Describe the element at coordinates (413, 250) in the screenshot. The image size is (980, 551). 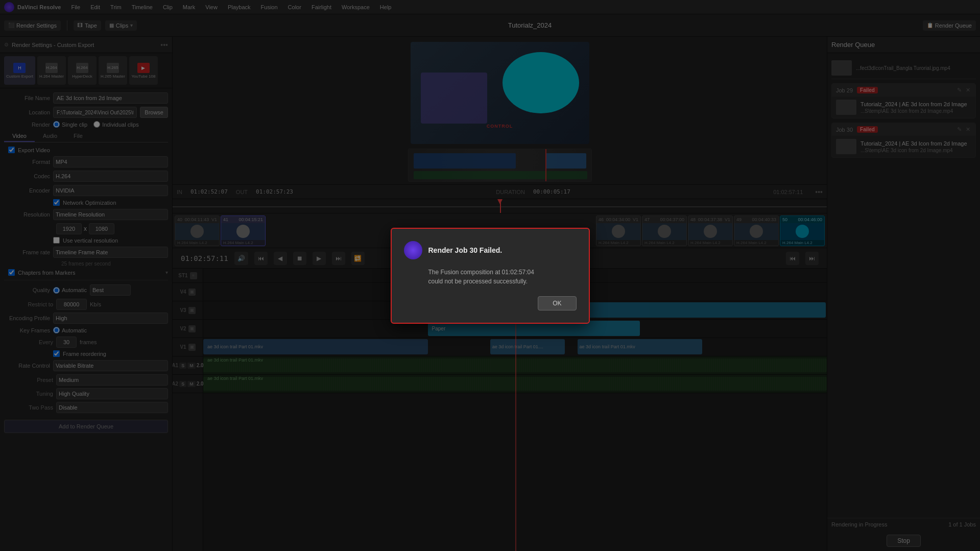
I see `dialog-davinci-icon` at that location.